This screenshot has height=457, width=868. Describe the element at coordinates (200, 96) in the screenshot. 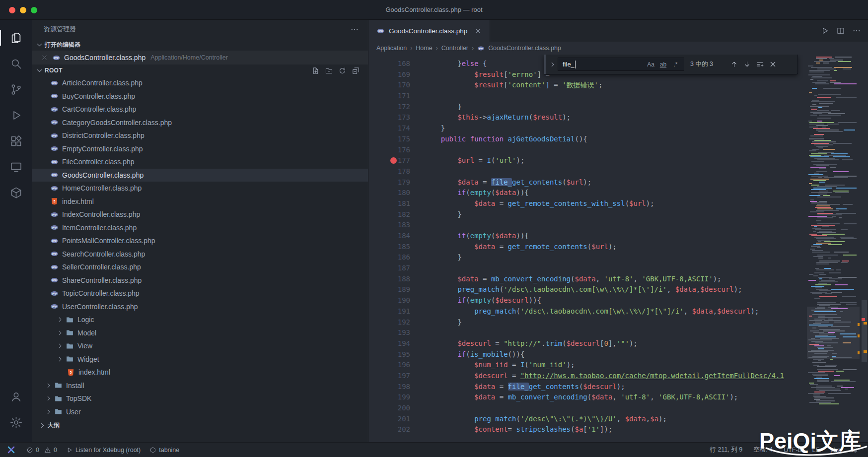

I see `tree-item-buycontroller-class-php: phpBuyController.class.php` at that location.